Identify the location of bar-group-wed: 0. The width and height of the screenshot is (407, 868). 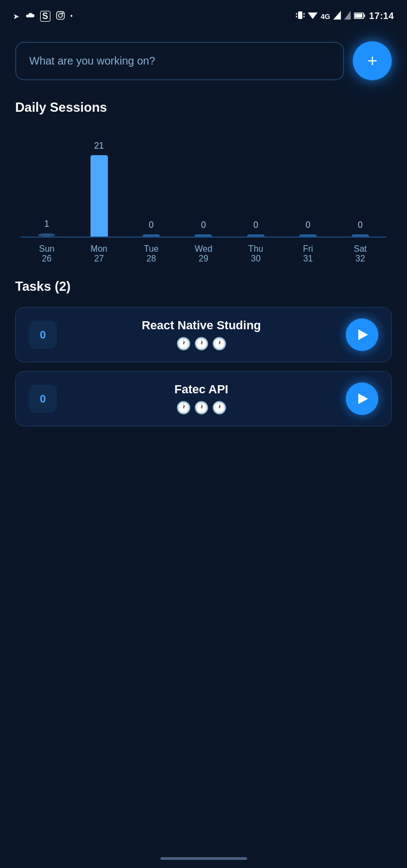
(203, 228).